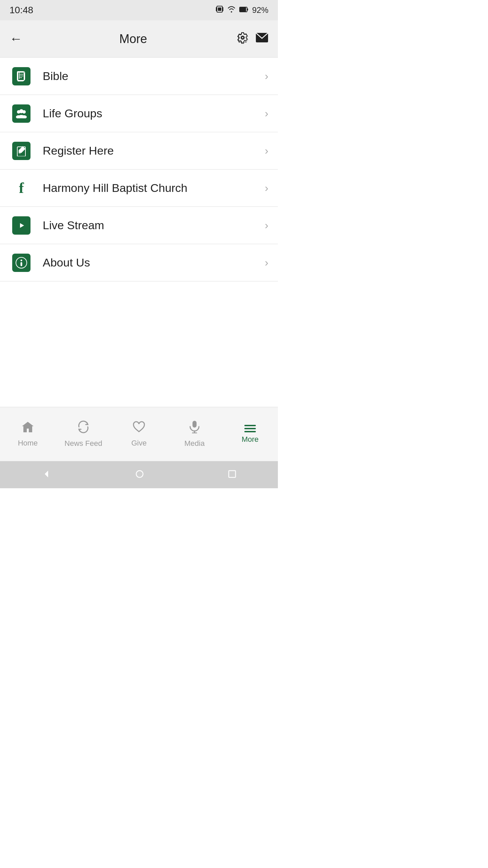 The width and height of the screenshot is (488, 868). What do you see at coordinates (20, 39) in the screenshot?
I see `back-button: ←` at bounding box center [20, 39].